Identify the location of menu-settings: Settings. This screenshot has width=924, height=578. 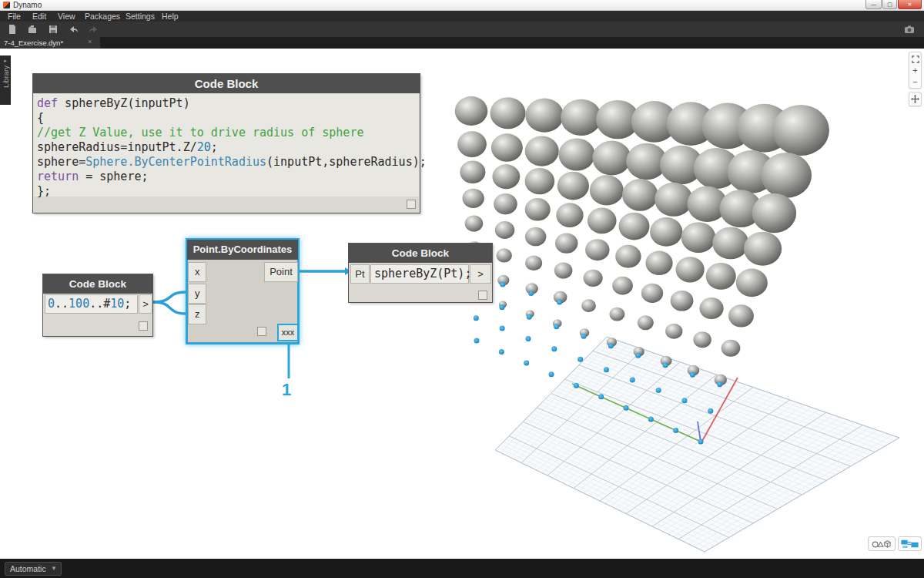
(140, 16).